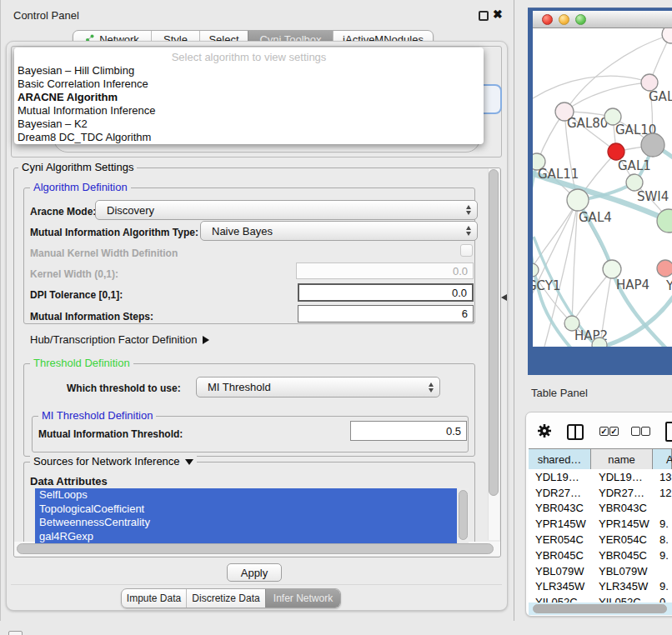 The image size is (672, 635). What do you see at coordinates (246, 537) in the screenshot?
I see `data-attribute-item: gal4RGexp` at bounding box center [246, 537].